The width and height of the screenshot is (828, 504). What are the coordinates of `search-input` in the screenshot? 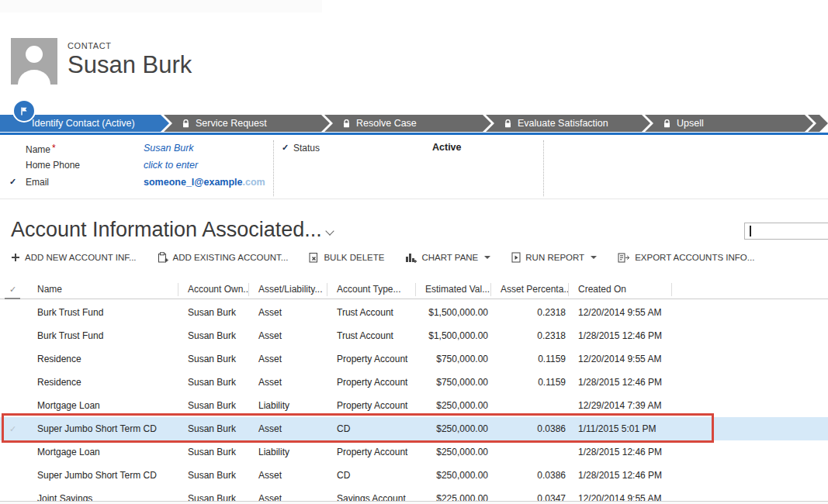 It's located at (790, 230).